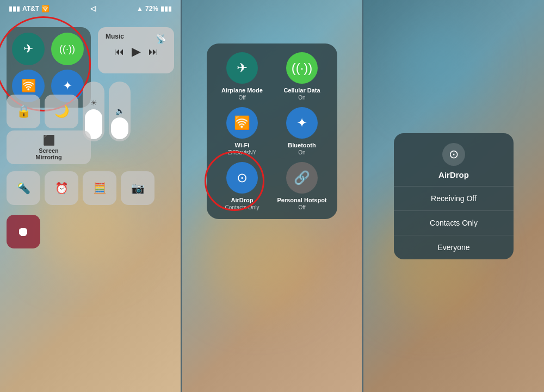 Image resolution: width=544 pixels, height=392 pixels. Describe the element at coordinates (301, 145) in the screenshot. I see `expanded-bluetooth-label: Bluetooth` at that location.